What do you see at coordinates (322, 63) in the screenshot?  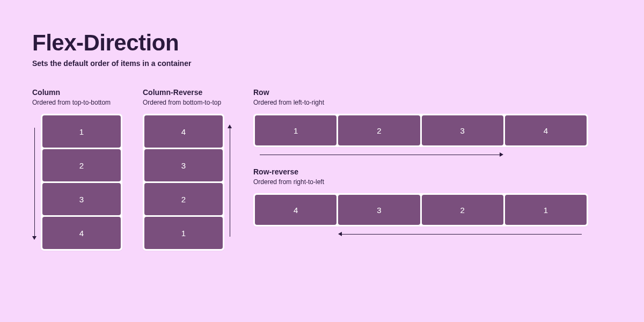 I see `page-subtitle: Sets the default order of items in a con…` at bounding box center [322, 63].